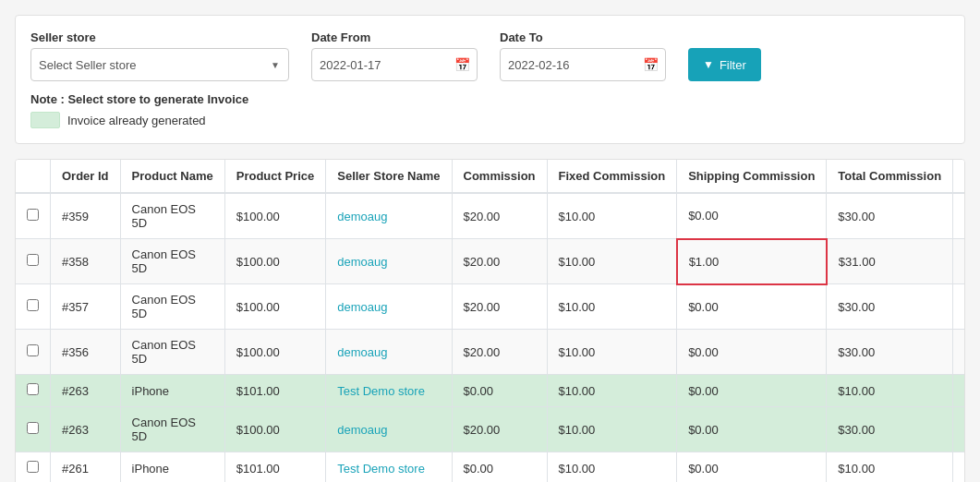  Describe the element at coordinates (752, 262) in the screenshot. I see `row-shipping-commission: $1.00` at that location.